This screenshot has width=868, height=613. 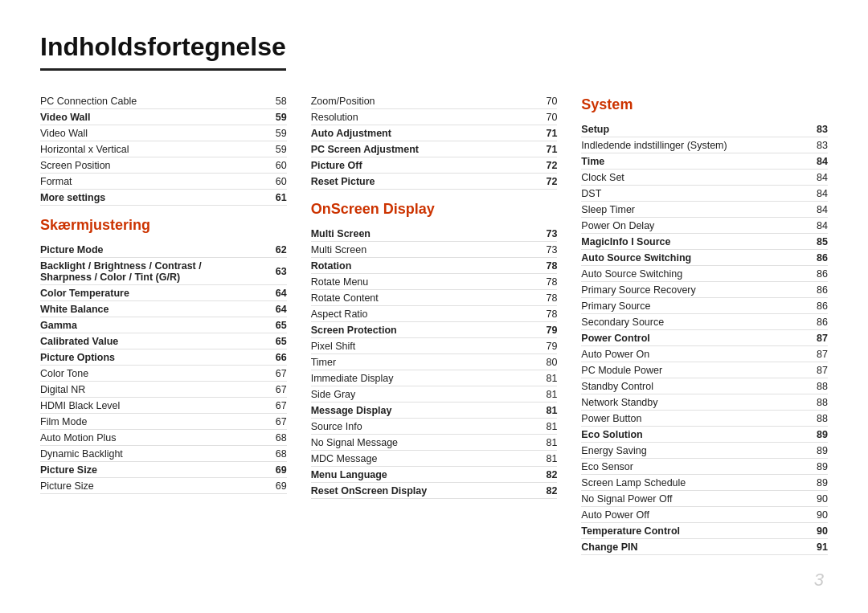 I want to click on row-label: Power Control, so click(x=686, y=338).